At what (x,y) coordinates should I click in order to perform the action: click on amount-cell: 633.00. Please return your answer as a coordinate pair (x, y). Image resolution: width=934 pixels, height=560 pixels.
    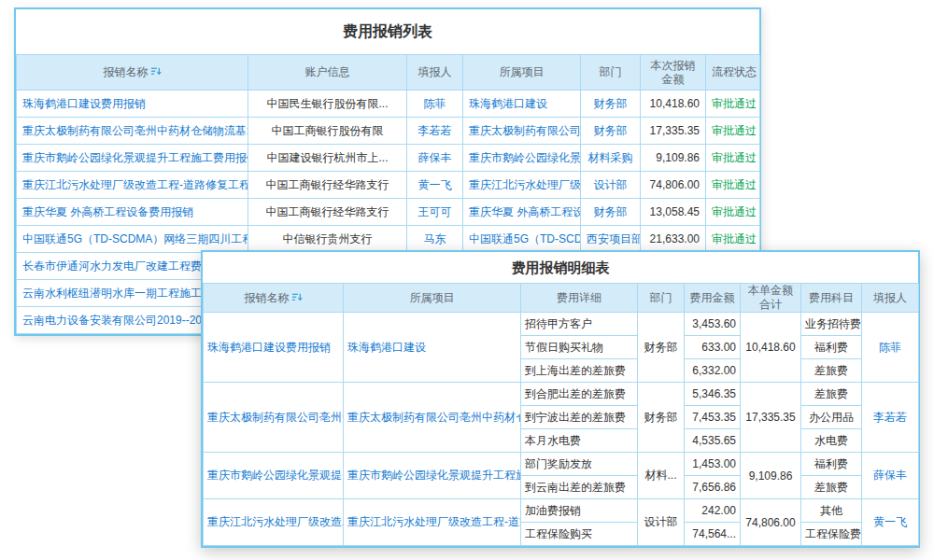
    Looking at the image, I should click on (713, 347).